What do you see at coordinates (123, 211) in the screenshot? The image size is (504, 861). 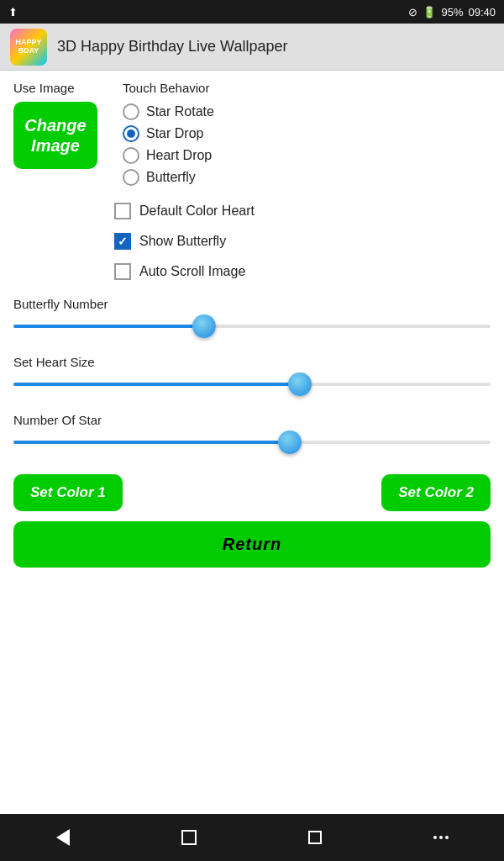 I see `checkbox-box-default-color-heart` at bounding box center [123, 211].